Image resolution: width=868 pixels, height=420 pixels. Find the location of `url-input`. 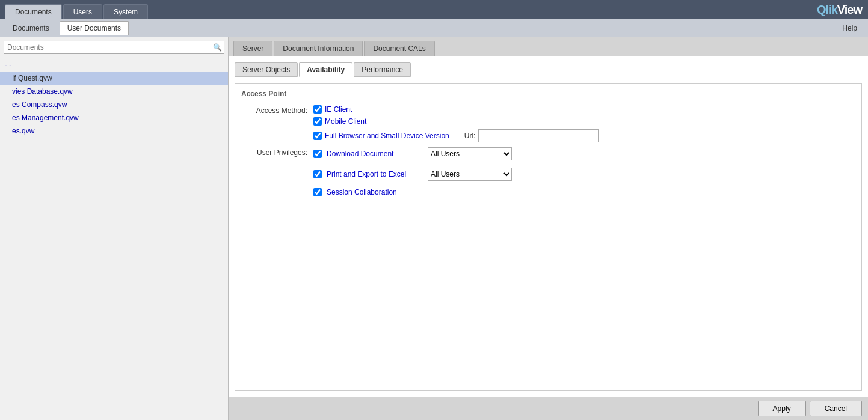

url-input is located at coordinates (538, 136).